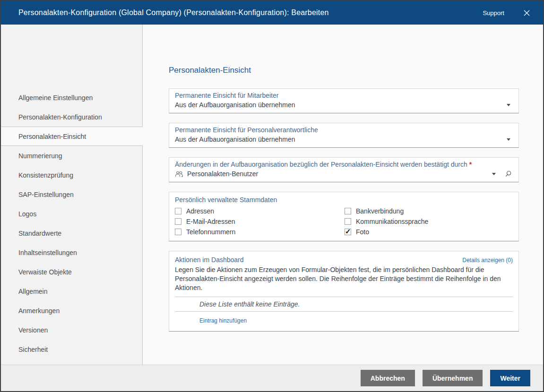 The image size is (544, 392). What do you see at coordinates (272, 13) in the screenshot?
I see `title-bar: Personalakten-Konfiguration (Global Comp…` at bounding box center [272, 13].